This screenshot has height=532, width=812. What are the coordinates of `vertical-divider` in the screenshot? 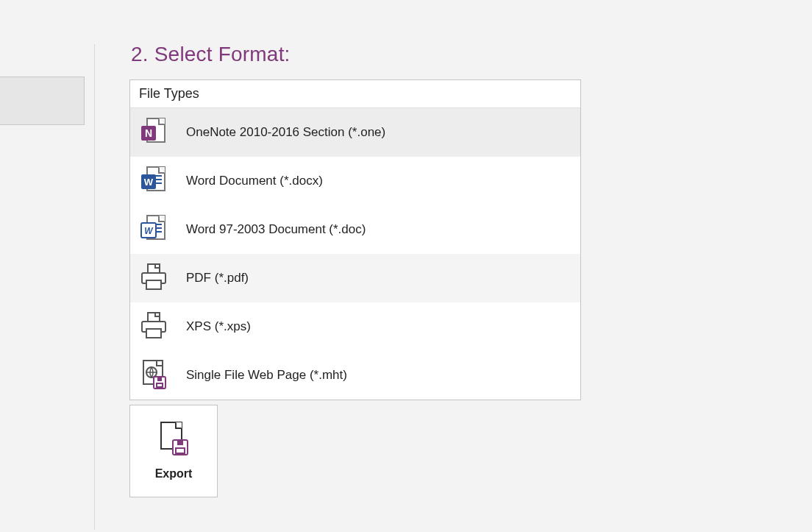 It's located at (94, 287).